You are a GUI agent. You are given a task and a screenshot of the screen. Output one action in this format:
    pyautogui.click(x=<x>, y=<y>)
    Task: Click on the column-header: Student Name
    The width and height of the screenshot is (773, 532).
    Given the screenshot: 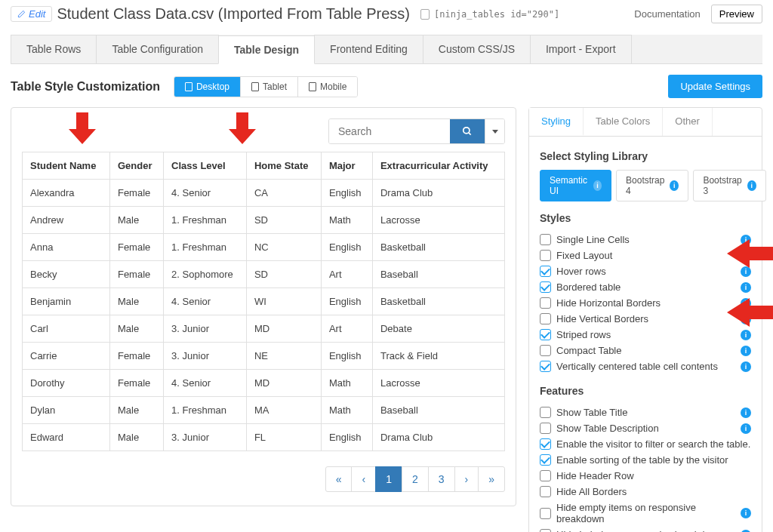 What is the action you would take?
    pyautogui.click(x=66, y=166)
    